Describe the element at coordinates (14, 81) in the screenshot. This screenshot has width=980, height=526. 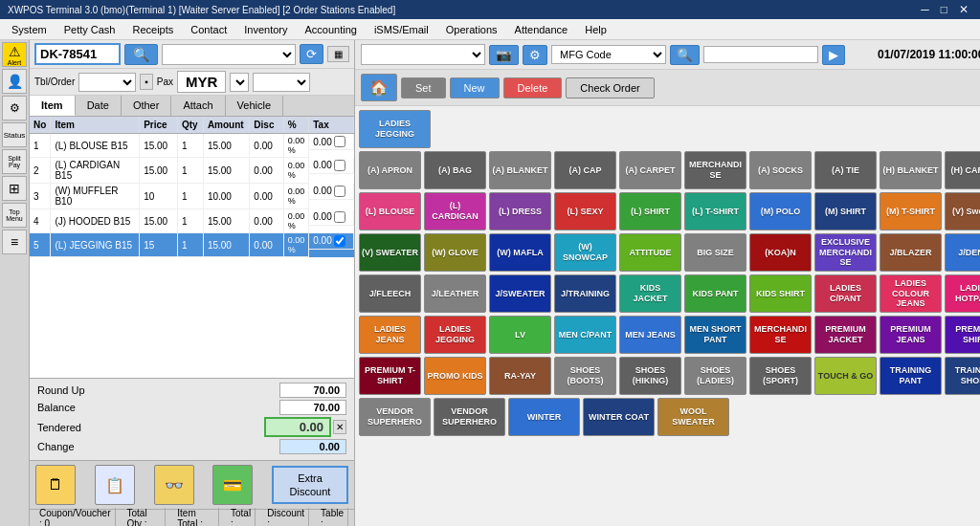
I see `sidebar-user: 👤` at that location.